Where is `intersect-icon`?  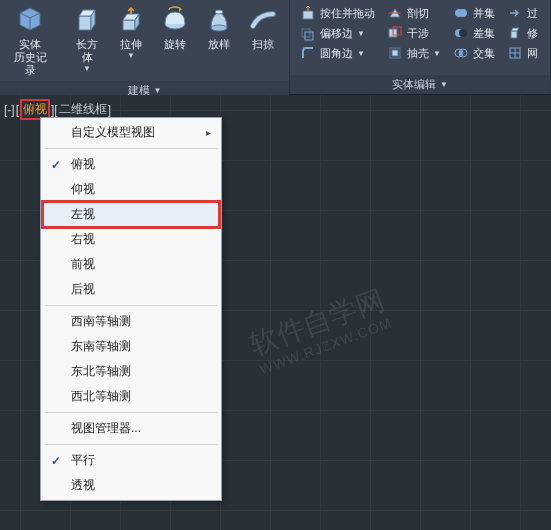 intersect-icon is located at coordinates (461, 53).